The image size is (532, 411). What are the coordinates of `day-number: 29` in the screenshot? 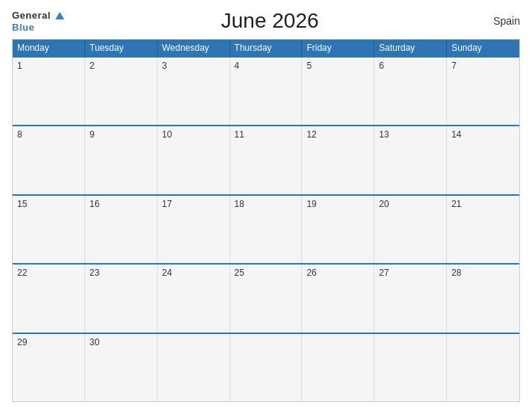 It's located at (22, 342).